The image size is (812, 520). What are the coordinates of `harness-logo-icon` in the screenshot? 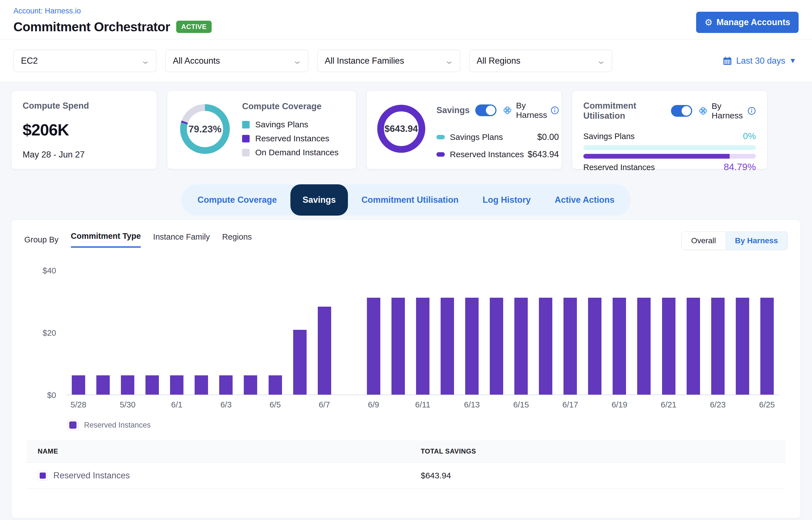 It's located at (507, 110).